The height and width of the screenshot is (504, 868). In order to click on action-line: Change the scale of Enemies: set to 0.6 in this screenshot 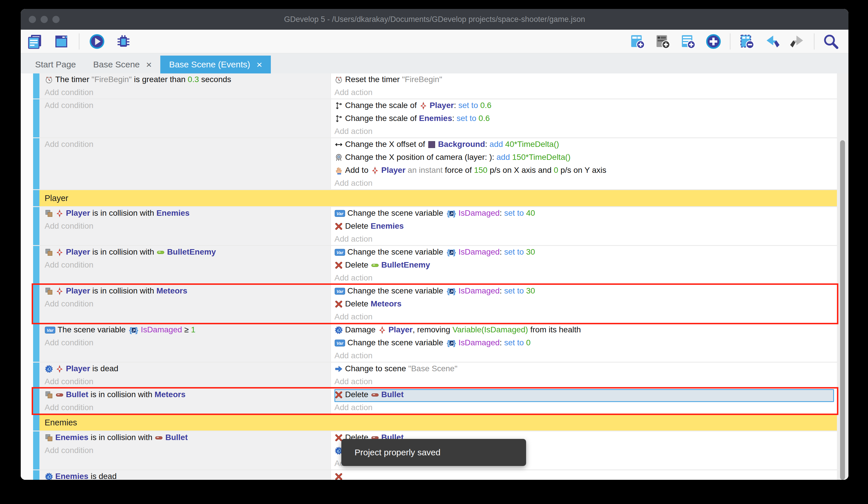, I will do `click(586, 119)`.